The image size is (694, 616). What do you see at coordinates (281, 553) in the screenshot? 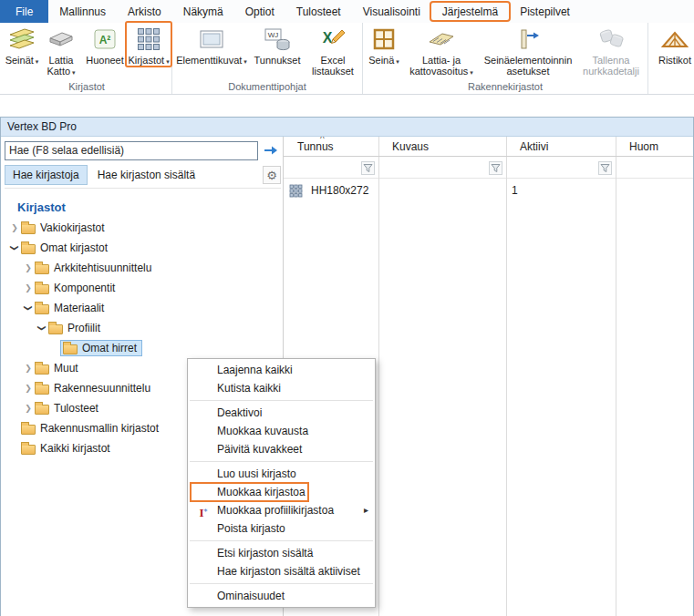
I see `menu-item-etsi-kirjaston-sisalta: Etsi kirjaston sisältä` at bounding box center [281, 553].